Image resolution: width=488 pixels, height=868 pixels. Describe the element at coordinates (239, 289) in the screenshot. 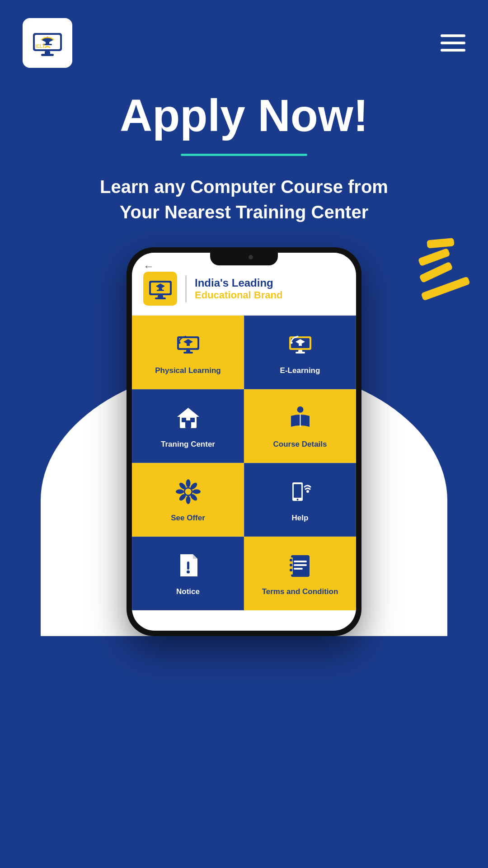

I see `phone-header-text: India's Leading Educational Brand` at that location.